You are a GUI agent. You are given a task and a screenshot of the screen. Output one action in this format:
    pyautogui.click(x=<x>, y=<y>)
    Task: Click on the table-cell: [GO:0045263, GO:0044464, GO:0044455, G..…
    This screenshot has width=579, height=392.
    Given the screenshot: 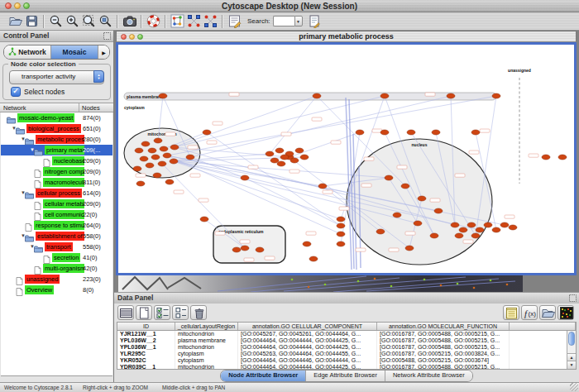 What is the action you would take?
    pyautogui.click(x=308, y=354)
    